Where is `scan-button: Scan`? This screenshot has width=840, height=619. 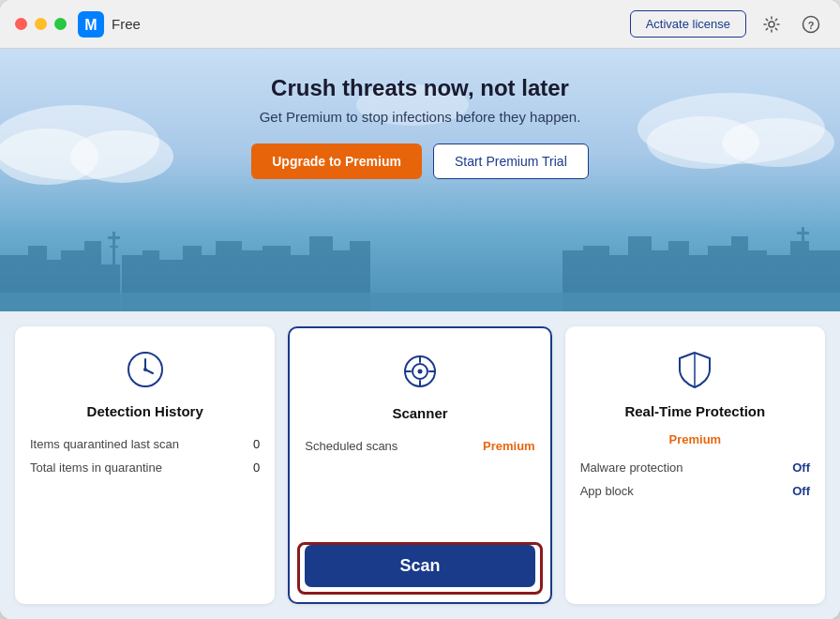
scan-button: Scan is located at coordinates (420, 566).